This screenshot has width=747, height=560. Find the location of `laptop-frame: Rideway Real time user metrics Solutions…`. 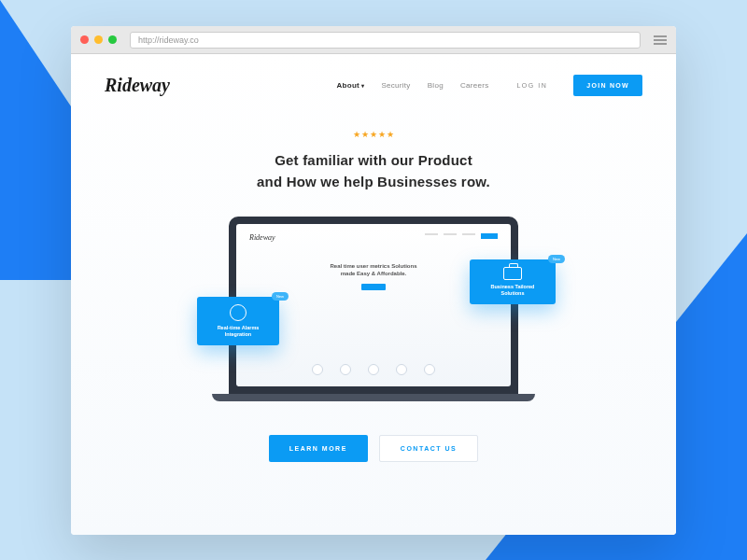

laptop-frame: Rideway Real time user metrics Solutions… is located at coordinates (374, 305).